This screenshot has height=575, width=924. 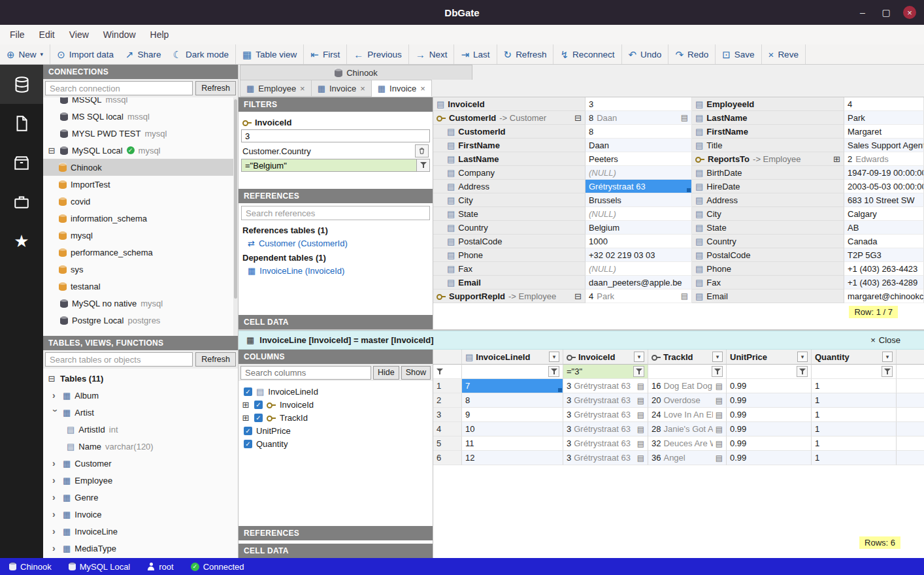 I want to click on database-item: ImportTest, so click(x=140, y=184).